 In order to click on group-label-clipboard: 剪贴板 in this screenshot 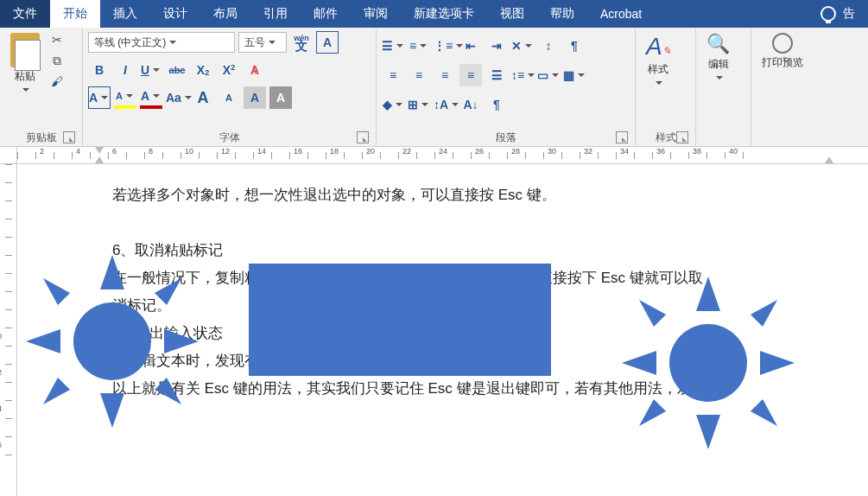, I will do `click(41, 137)`.